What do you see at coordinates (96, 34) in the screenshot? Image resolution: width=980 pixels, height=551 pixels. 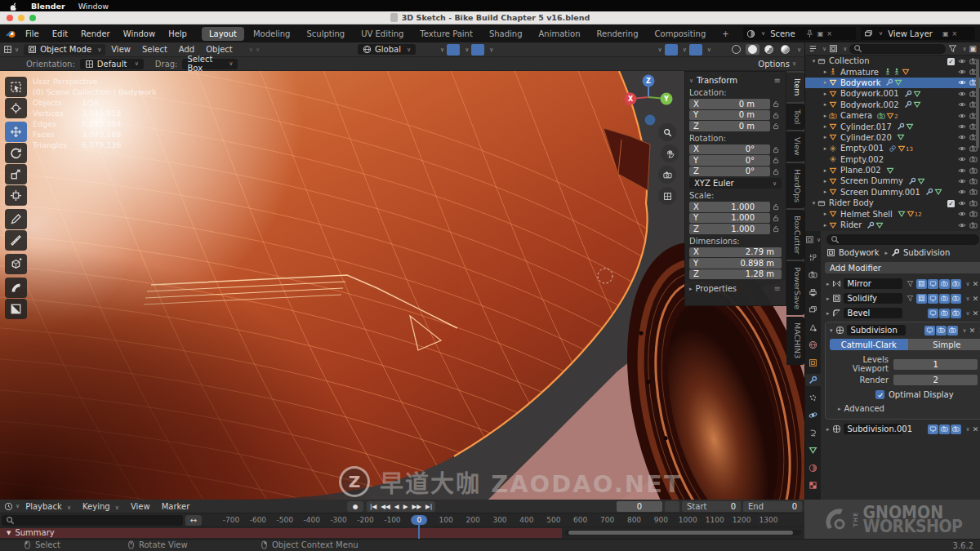 I see `topbar-menu-render: Render` at bounding box center [96, 34].